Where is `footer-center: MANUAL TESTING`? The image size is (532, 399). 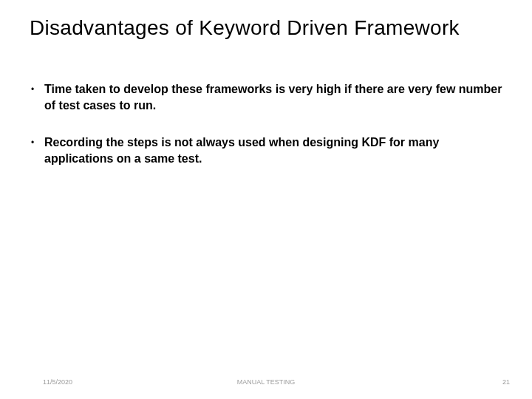 footer-center: MANUAL TESTING is located at coordinates (266, 382).